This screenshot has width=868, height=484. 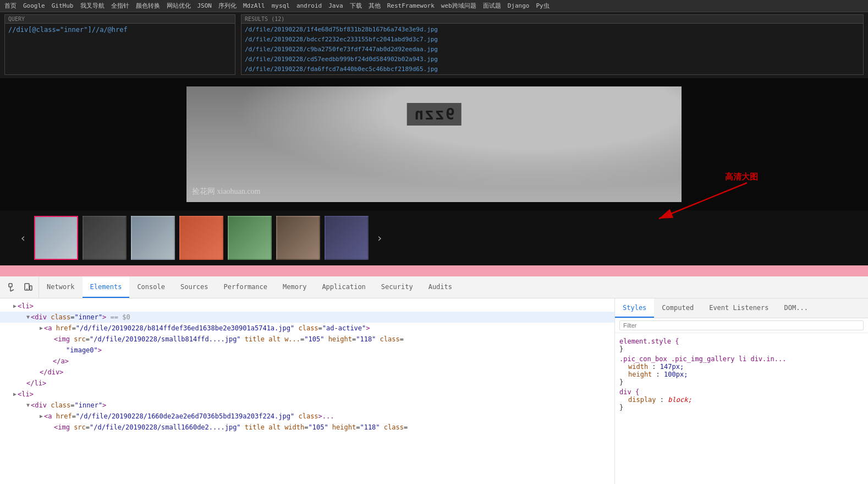 I want to click on tab-network: Network, so click(x=61, y=287).